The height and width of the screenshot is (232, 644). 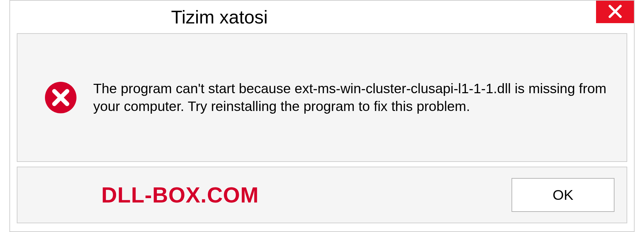 I want to click on dialog-title: Tizim xatosi, so click(x=219, y=17).